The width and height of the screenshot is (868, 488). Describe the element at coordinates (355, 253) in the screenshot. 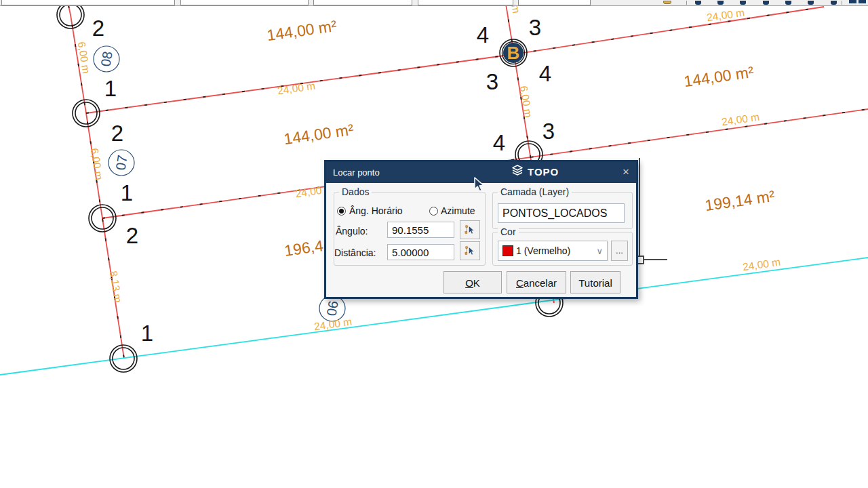

I see `distancia-label: Distância:` at that location.